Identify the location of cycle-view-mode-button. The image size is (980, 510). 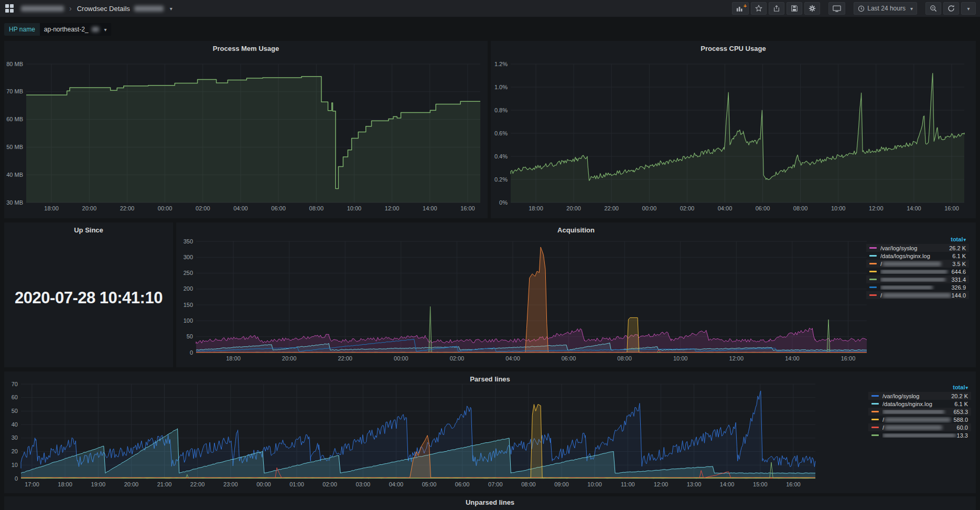
(837, 8).